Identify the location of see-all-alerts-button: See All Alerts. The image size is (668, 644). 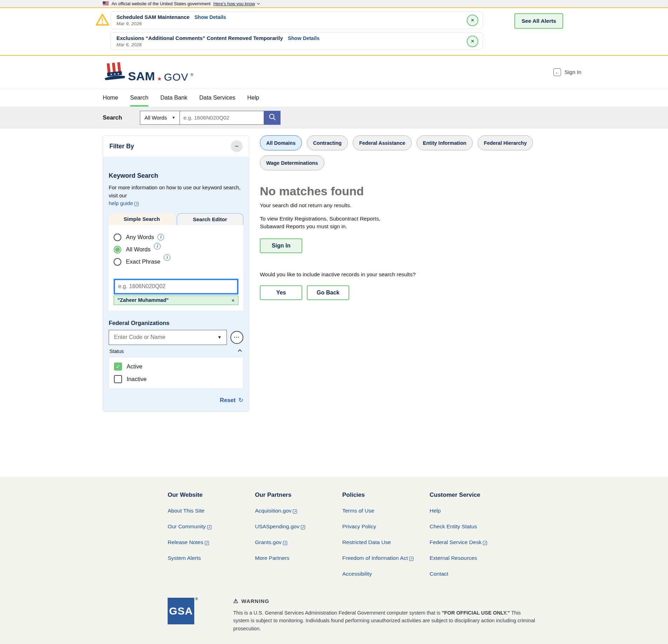
(539, 21).